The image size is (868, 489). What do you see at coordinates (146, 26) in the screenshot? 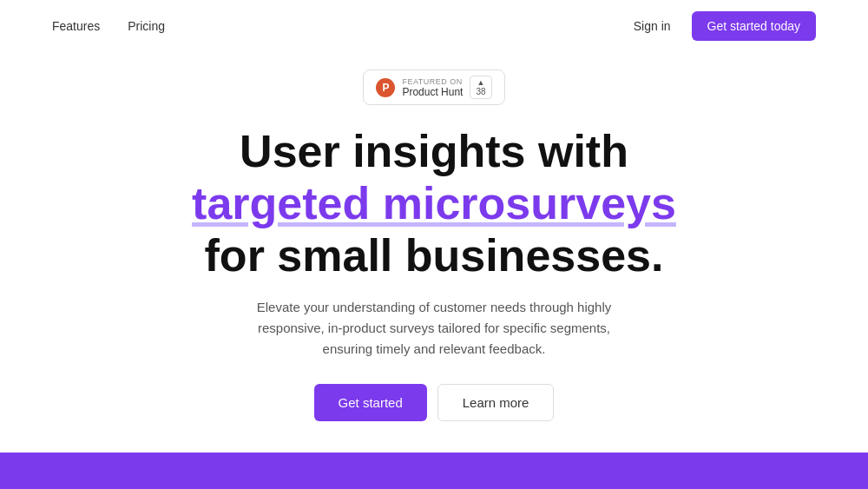
I see `nav-pricing: Pricing` at bounding box center [146, 26].